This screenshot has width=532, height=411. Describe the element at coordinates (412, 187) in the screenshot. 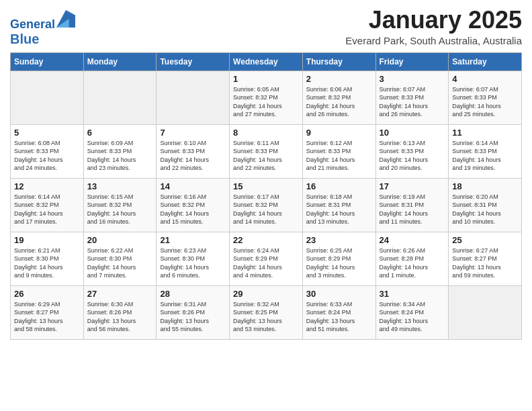

I see `day-number: 17` at that location.